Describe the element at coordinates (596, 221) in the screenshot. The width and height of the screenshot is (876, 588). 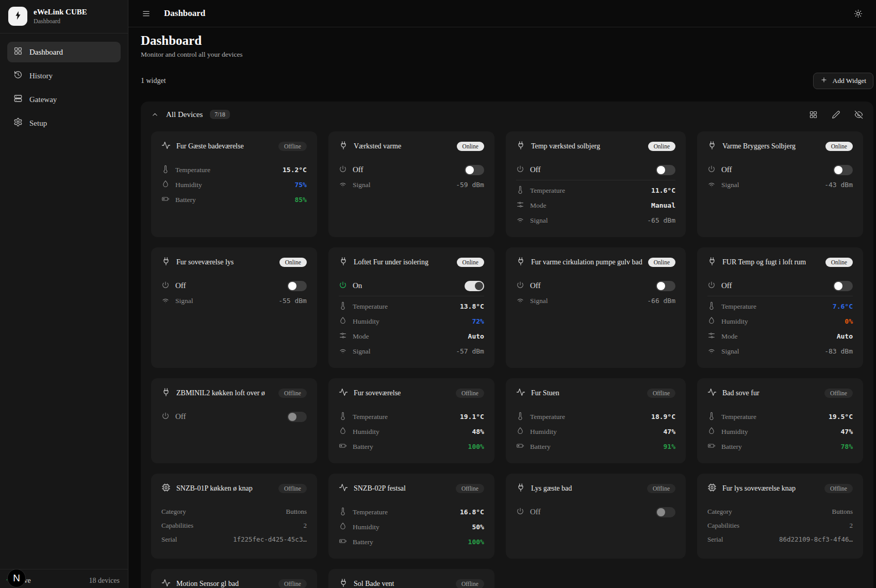
I see `signal-row: Signal-65 dBm` at that location.